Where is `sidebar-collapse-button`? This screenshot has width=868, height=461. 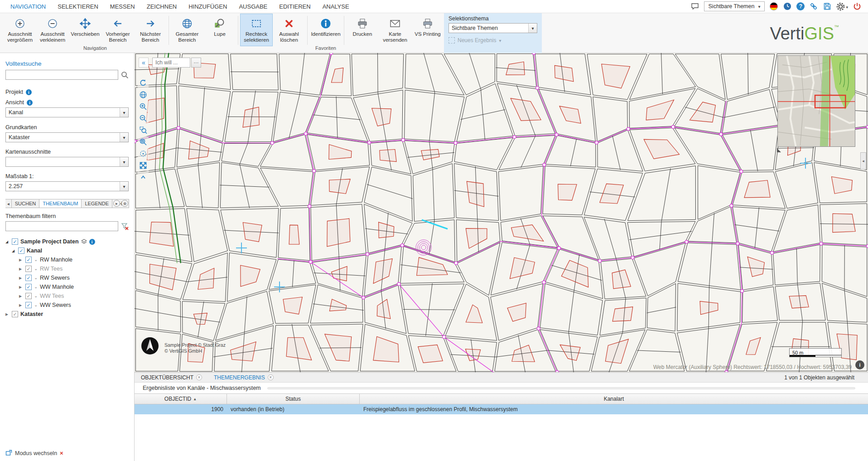 sidebar-collapse-button is located at coordinates (144, 63).